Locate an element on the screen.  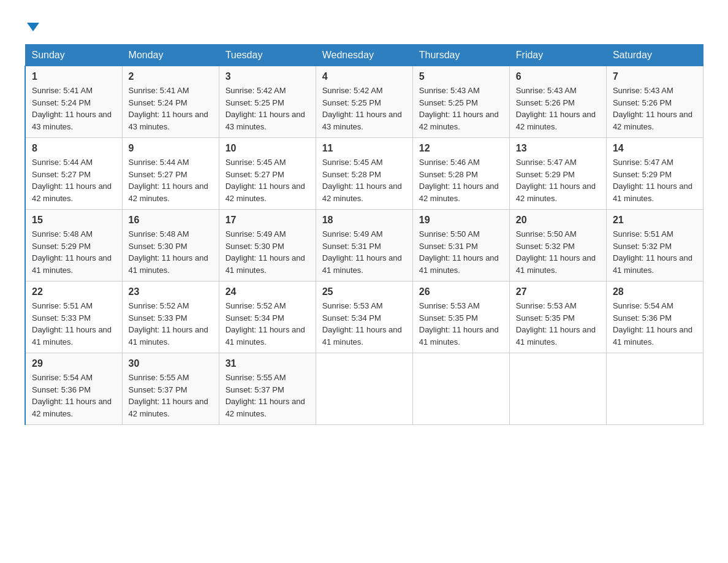
calendar-day-cell: 25Sunrise: 5:53 AMSunset: 5:34 PMDayligh… is located at coordinates (364, 318).